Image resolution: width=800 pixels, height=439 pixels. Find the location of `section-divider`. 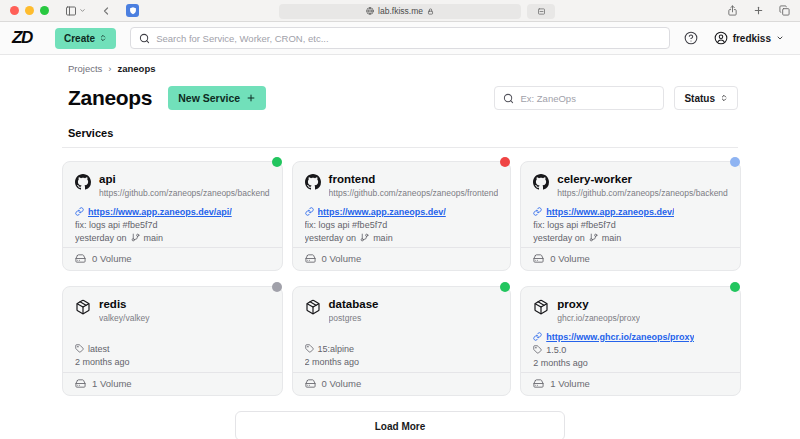

section-divider is located at coordinates (400, 148).